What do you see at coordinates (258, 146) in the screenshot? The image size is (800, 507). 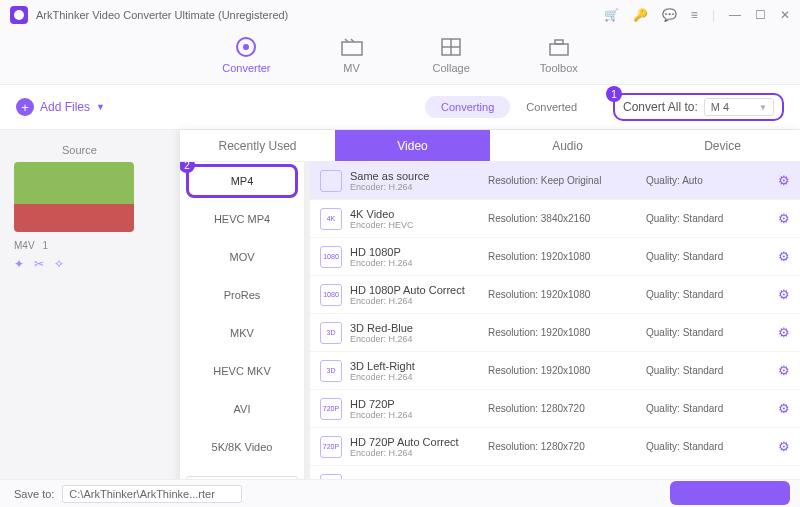 I see `tab-recently-used: Recently Used` at bounding box center [258, 146].